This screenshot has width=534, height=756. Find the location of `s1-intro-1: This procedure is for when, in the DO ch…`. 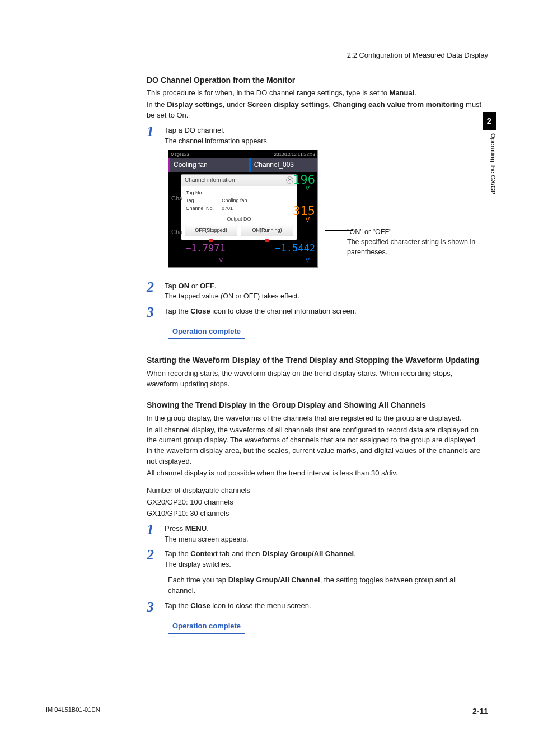

s1-intro-1: This procedure is for when, in the DO ch… is located at coordinates (315, 93).